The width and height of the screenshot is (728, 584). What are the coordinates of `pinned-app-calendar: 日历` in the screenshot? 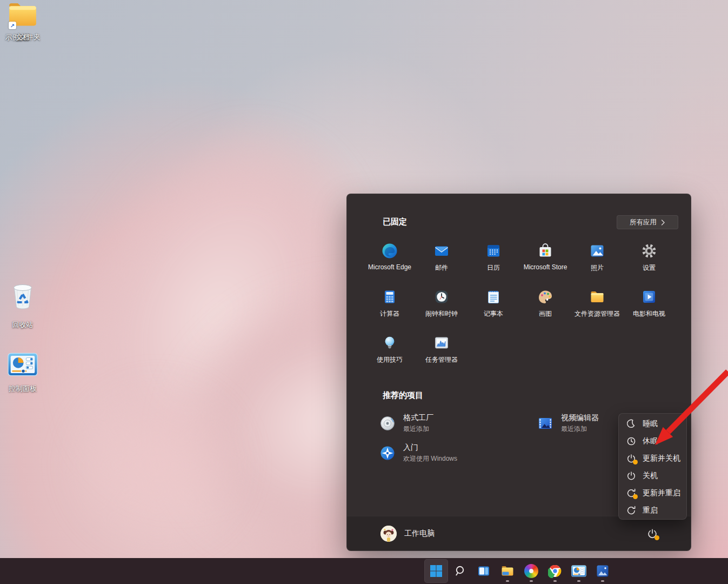 It's located at (493, 263).